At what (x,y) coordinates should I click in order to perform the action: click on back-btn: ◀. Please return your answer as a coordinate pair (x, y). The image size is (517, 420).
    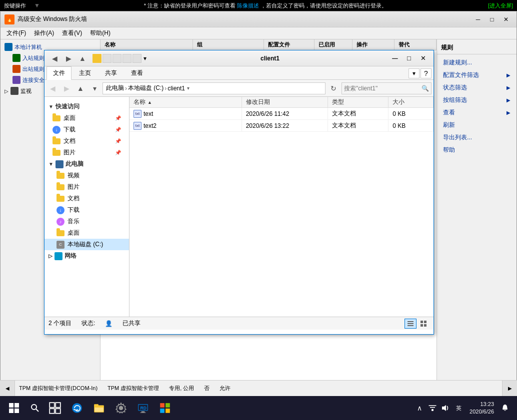
    Looking at the image, I should click on (54, 58).